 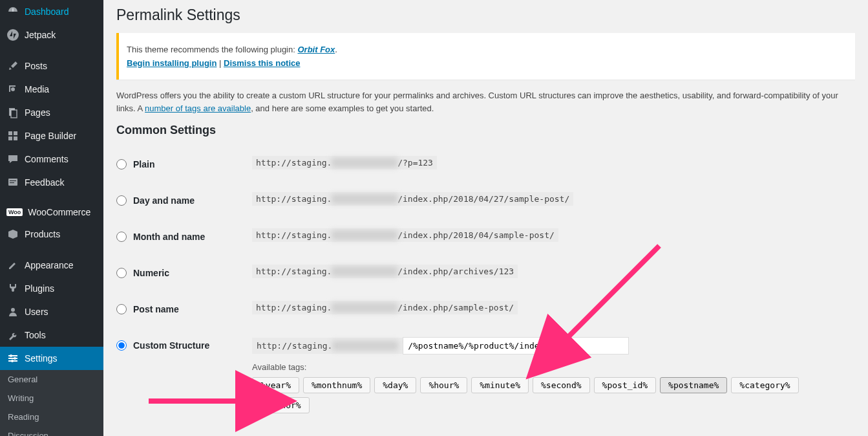 I want to click on media-icon, so click(x=13, y=89).